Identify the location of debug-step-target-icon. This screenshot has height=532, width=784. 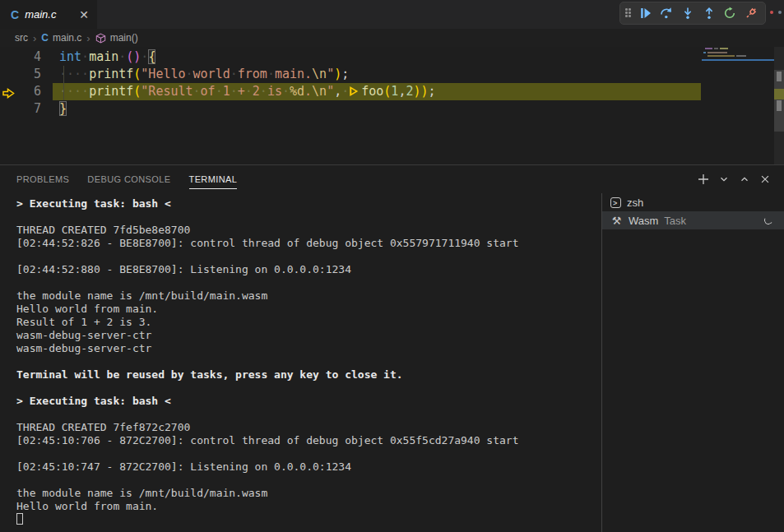
(354, 91).